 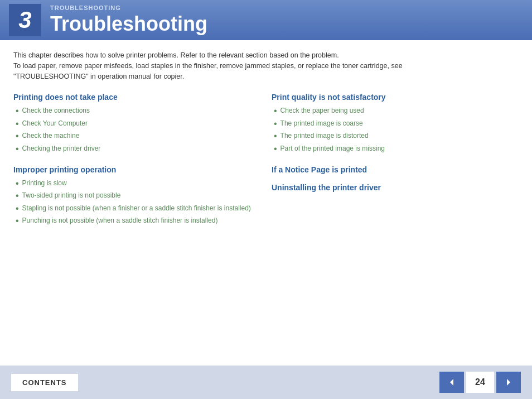 I want to click on improper-printing-links: • Printing is slow • Two-sided printing …, so click(x=137, y=202).